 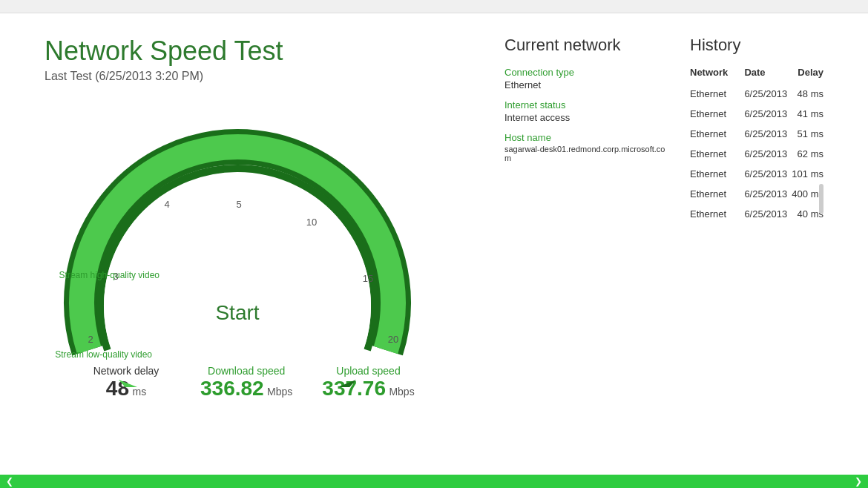 I want to click on start-button: Start, so click(x=237, y=313).